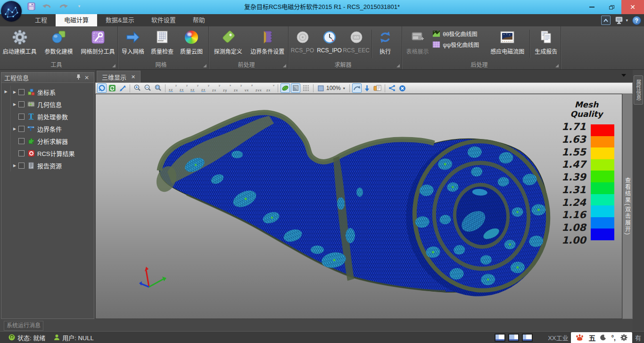  I want to click on ime-mode-label: 五, so click(592, 337).